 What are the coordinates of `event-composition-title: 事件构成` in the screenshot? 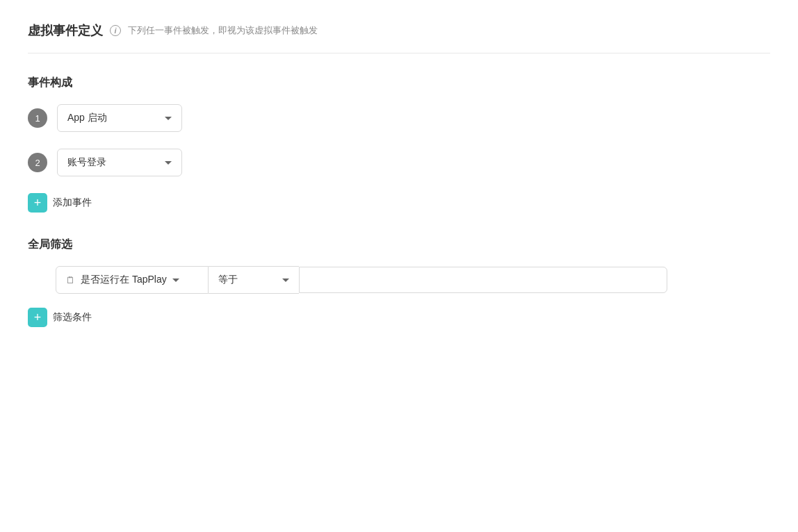 It's located at (399, 83).